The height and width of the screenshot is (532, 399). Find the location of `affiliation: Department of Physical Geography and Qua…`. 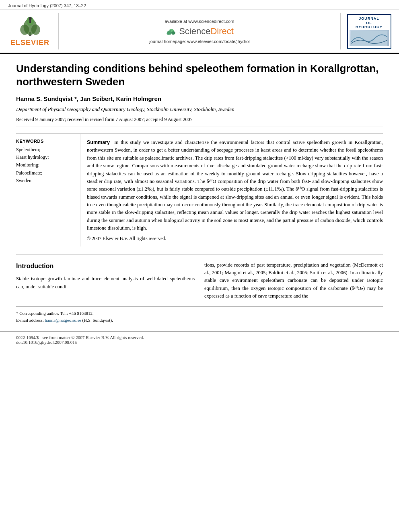

affiliation: Department of Physical Geography and Qua… is located at coordinates (200, 109).